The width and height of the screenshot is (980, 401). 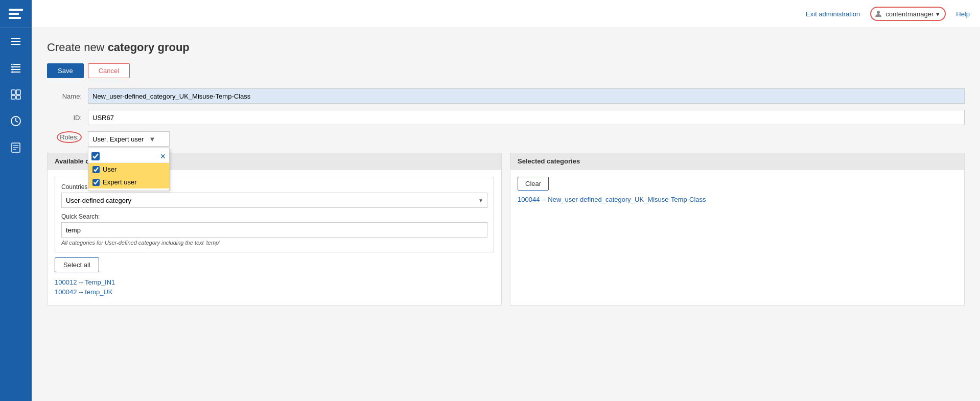 I want to click on quick-search-label: Quick Search:, so click(x=274, y=217).